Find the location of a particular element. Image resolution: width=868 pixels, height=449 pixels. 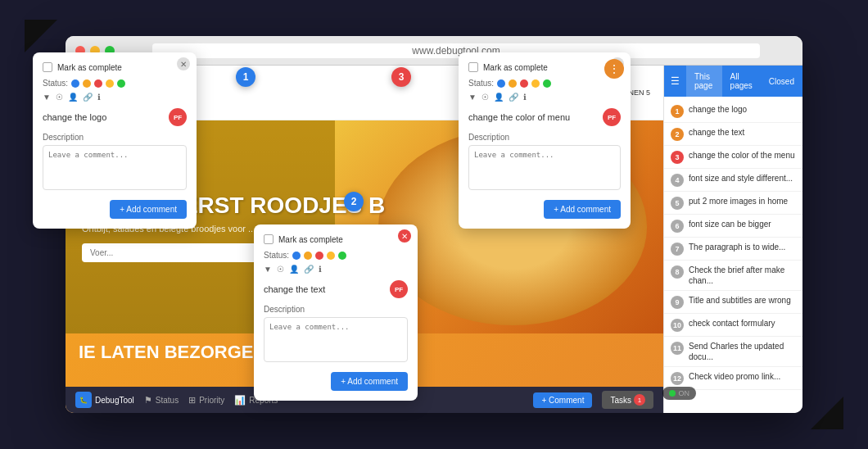

panel1-tools: ▼ ☉ 👤 🔗 ℹ is located at coordinates (115, 97).